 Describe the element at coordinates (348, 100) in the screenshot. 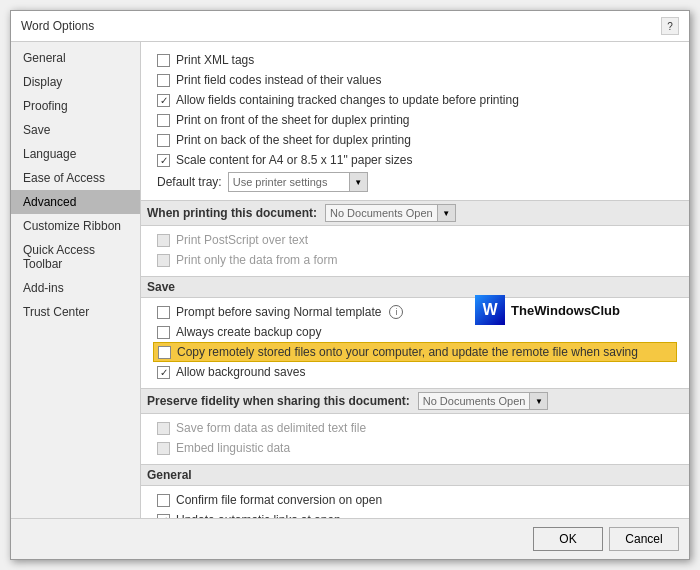

I see `label-allow-fields-tracked: Allow fields containing tracked changes …` at that location.